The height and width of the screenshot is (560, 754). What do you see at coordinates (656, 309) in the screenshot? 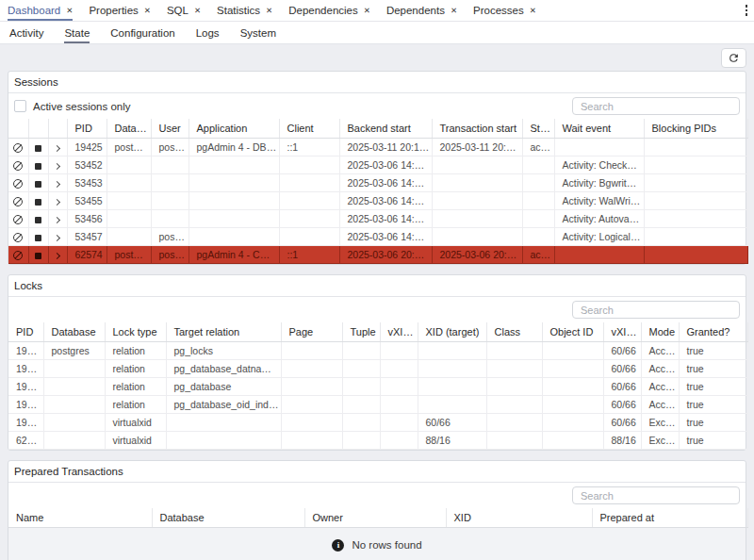
I see `locks-search-input` at bounding box center [656, 309].